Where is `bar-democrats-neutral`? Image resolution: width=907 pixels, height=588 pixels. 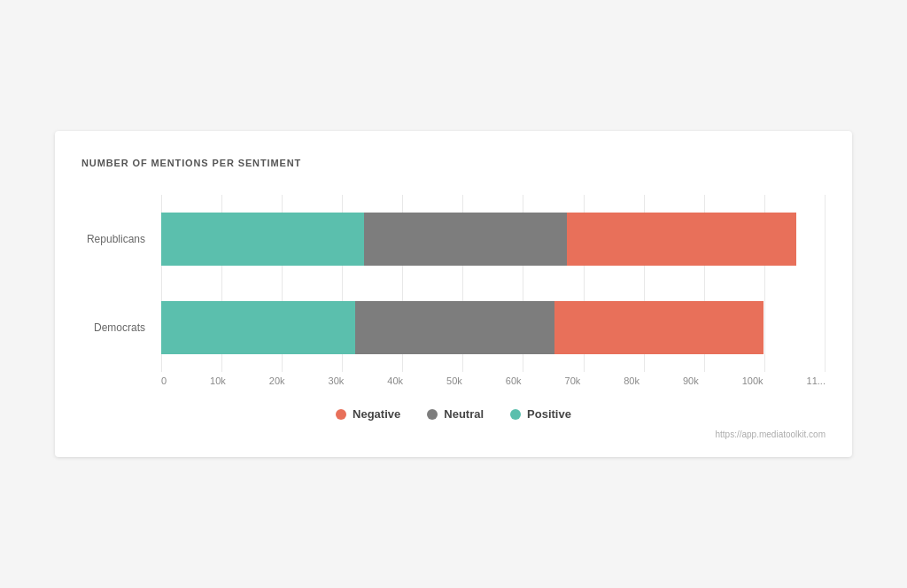
bar-democrats-neutral is located at coordinates (455, 328).